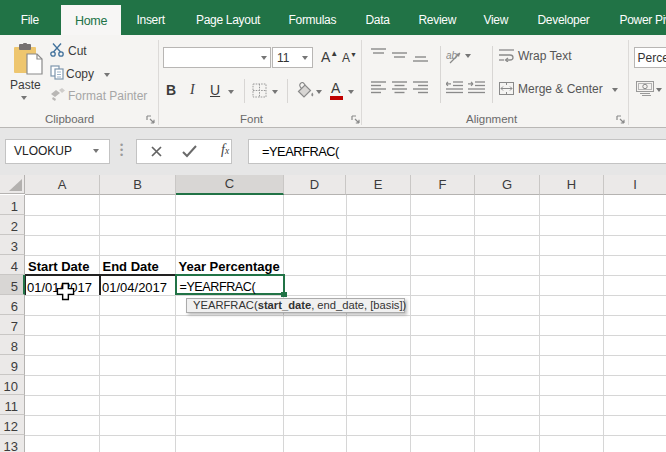 The image size is (666, 452). What do you see at coordinates (452, 56) in the screenshot?
I see `svg-text: ab` at bounding box center [452, 56].